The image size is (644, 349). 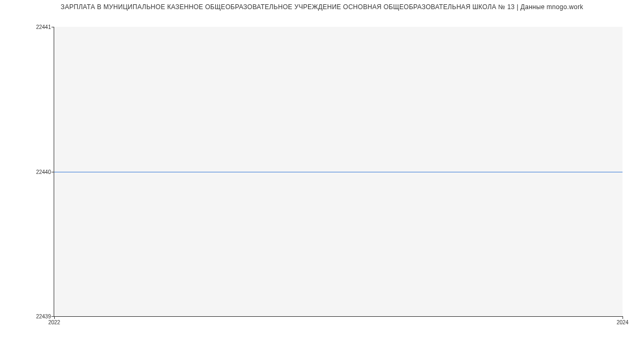 I want to click on x-tick-label: 2022, so click(x=54, y=322).